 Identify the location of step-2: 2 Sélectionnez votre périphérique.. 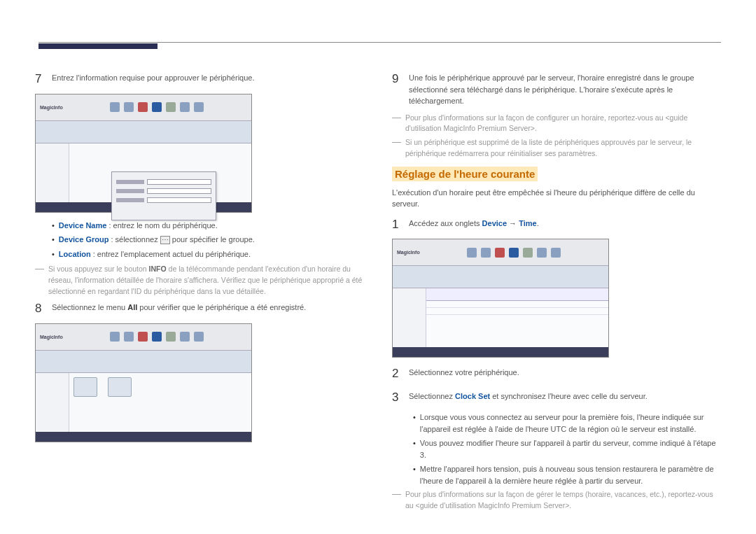
(556, 374).